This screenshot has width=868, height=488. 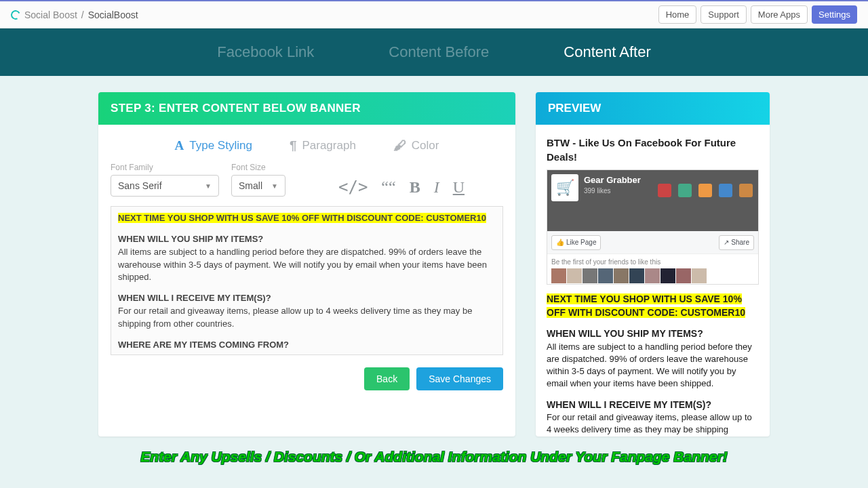 What do you see at coordinates (652, 276) in the screenshot?
I see `fb-avatars` at bounding box center [652, 276].